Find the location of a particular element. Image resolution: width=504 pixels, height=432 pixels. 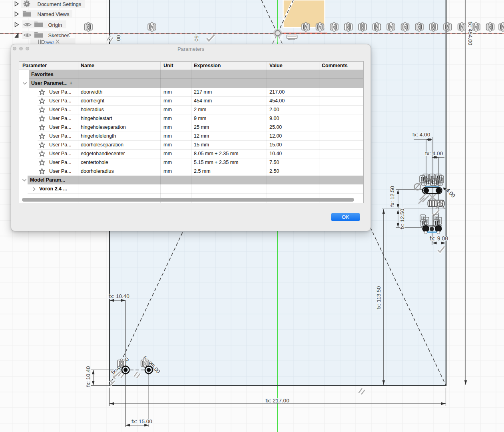

svg-text: -50 is located at coordinates (197, 38).